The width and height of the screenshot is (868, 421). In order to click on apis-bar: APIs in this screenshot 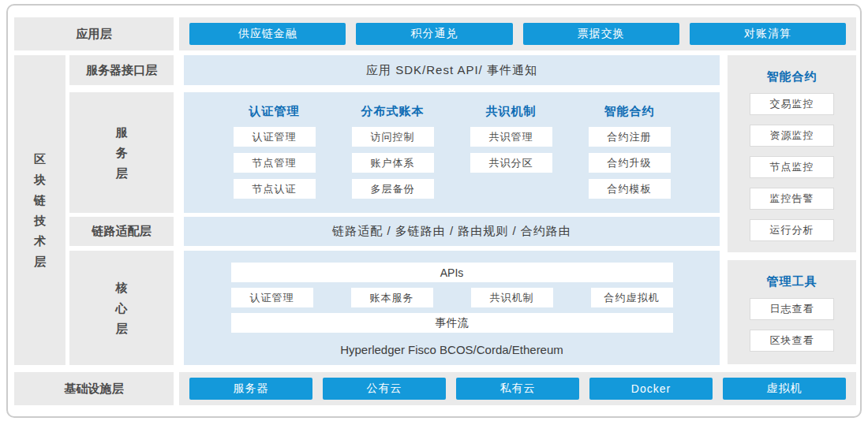, I will do `click(452, 273)`.